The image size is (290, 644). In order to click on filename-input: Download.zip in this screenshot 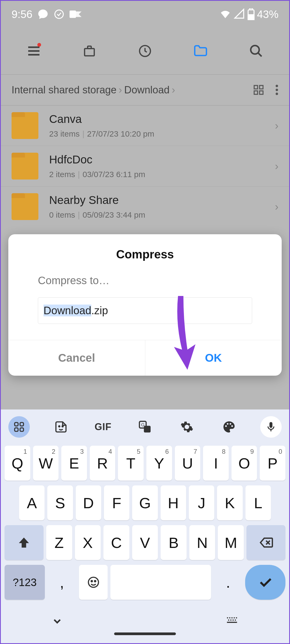, I will do `click(145, 311)`.